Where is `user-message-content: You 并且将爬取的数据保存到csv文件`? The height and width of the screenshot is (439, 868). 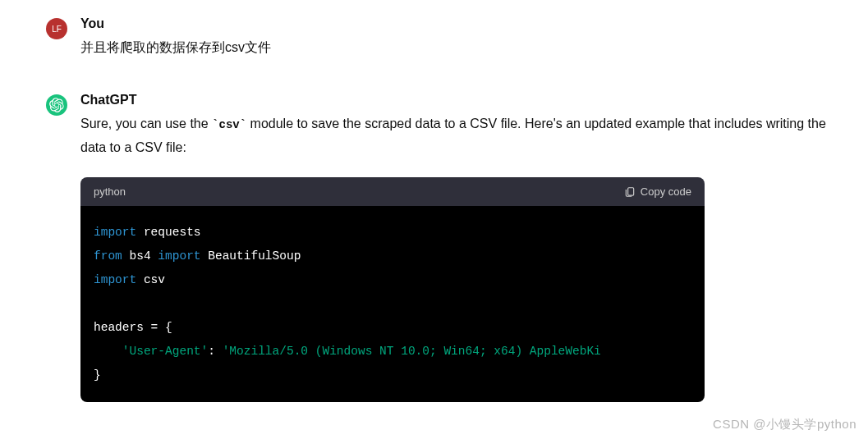 user-message-content: You 并且将爬取的数据保存到csv文件 is located at coordinates (458, 38).